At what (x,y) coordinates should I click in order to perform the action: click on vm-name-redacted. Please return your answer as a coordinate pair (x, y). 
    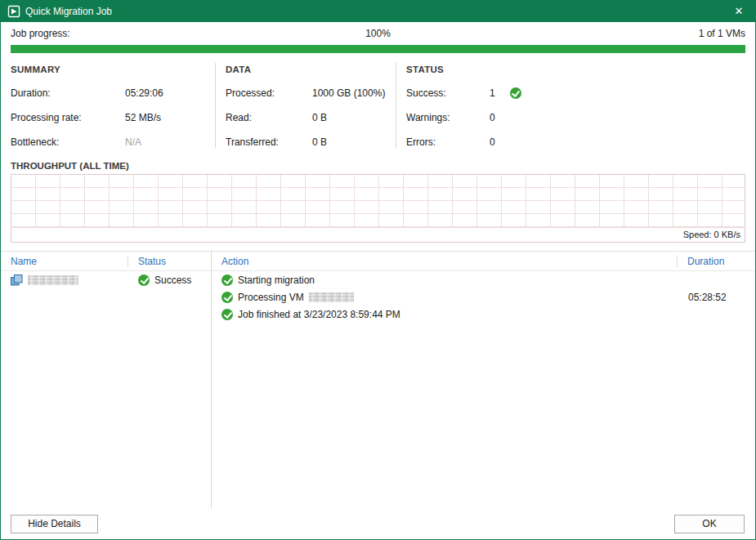
    Looking at the image, I should click on (53, 280).